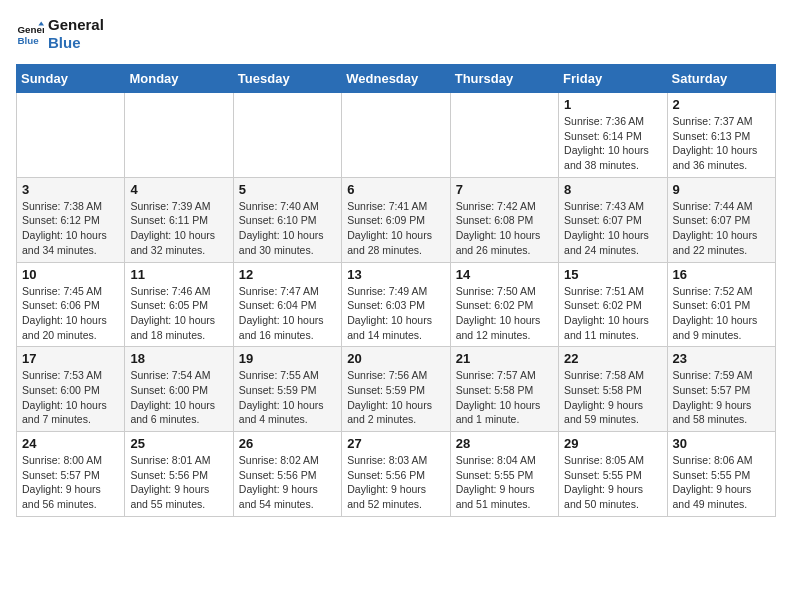 The width and height of the screenshot is (792, 612). What do you see at coordinates (722, 444) in the screenshot?
I see `day-number: 30` at bounding box center [722, 444].